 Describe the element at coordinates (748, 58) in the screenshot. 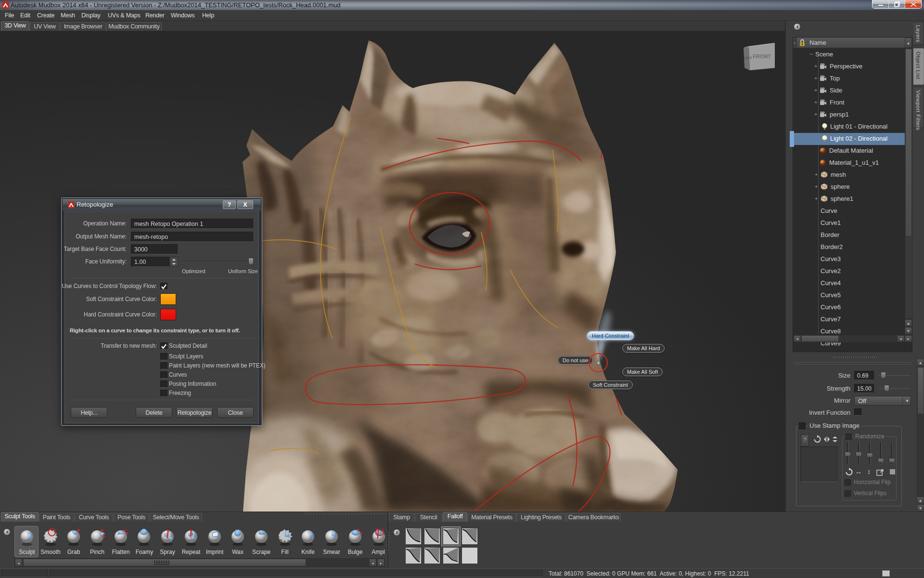

I see `svg-text: LEFT` at that location.